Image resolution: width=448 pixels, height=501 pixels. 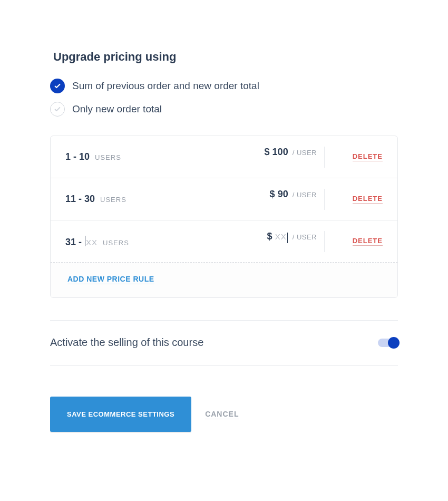 I want to click on form-actions: SAVE ECOMMERCE SETTINGS CANCEL, so click(x=224, y=415).